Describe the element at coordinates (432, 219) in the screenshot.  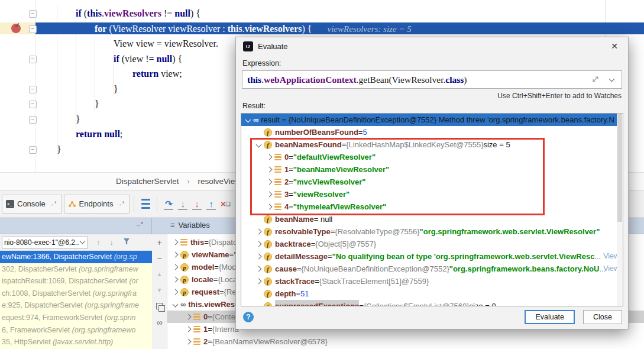
I see `tree-row: fbeanName = null` at that location.